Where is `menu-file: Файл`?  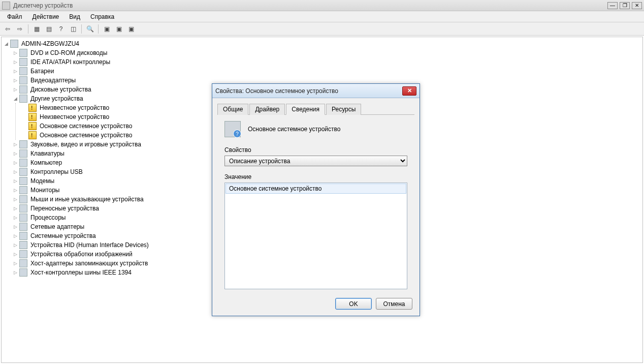
menu-file: Файл is located at coordinates (15, 17).